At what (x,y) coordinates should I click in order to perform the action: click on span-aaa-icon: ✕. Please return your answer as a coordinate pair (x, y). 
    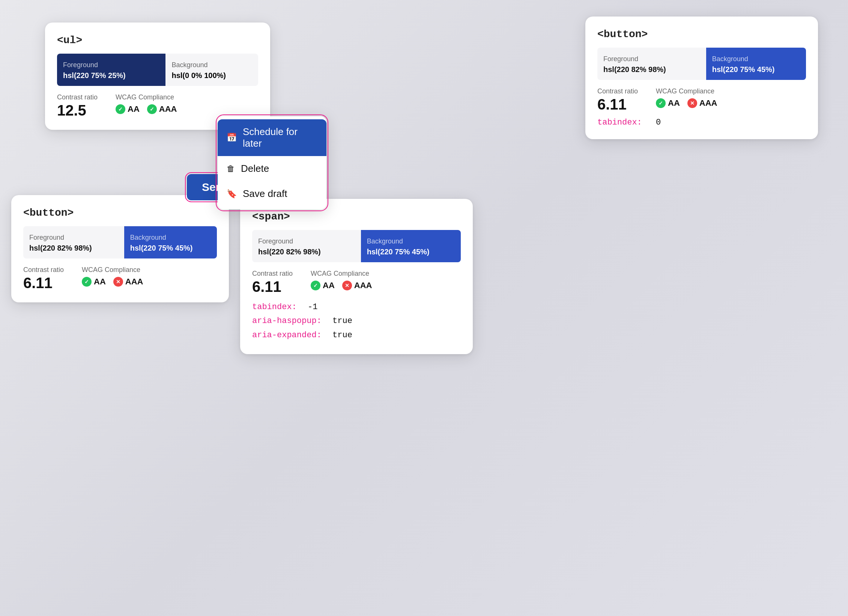
    Looking at the image, I should click on (347, 285).